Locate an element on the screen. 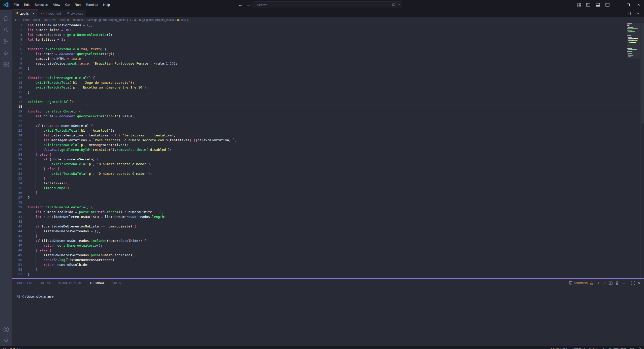 The image size is (644, 349). breadcrumb-symbol: ... is located at coordinates (194, 20).